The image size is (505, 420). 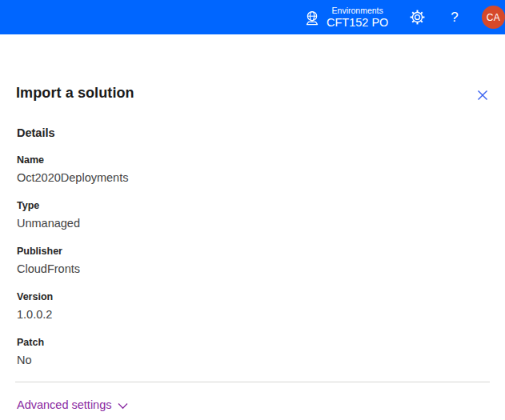 I want to click on close-x-icon, so click(x=483, y=95).